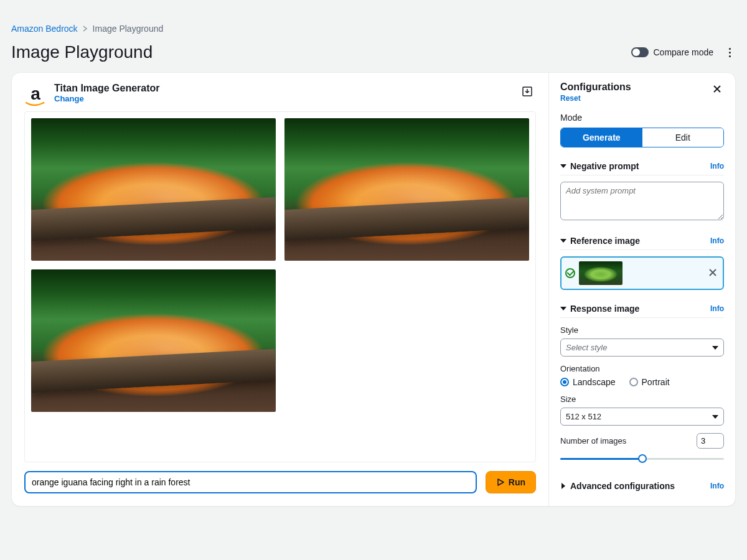 This screenshot has width=747, height=560. I want to click on compare-mode-label: Compare mode, so click(684, 52).